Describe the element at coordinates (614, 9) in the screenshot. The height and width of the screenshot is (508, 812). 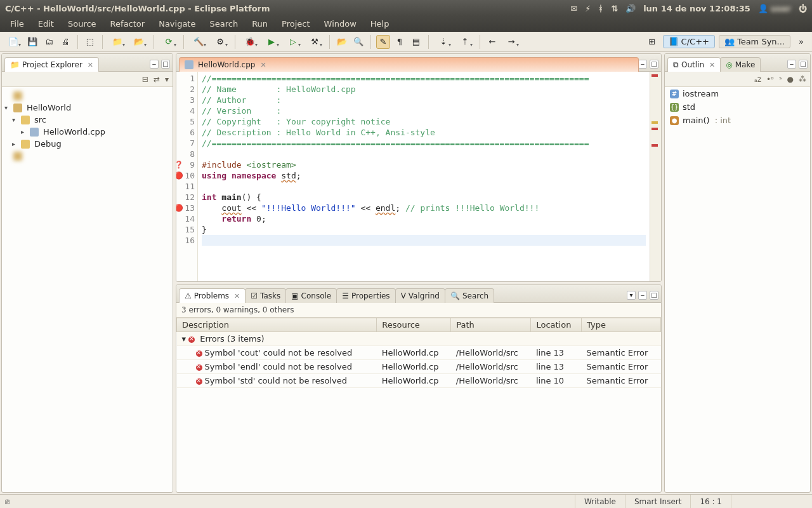
I see `network-icon: ⇅` at that location.